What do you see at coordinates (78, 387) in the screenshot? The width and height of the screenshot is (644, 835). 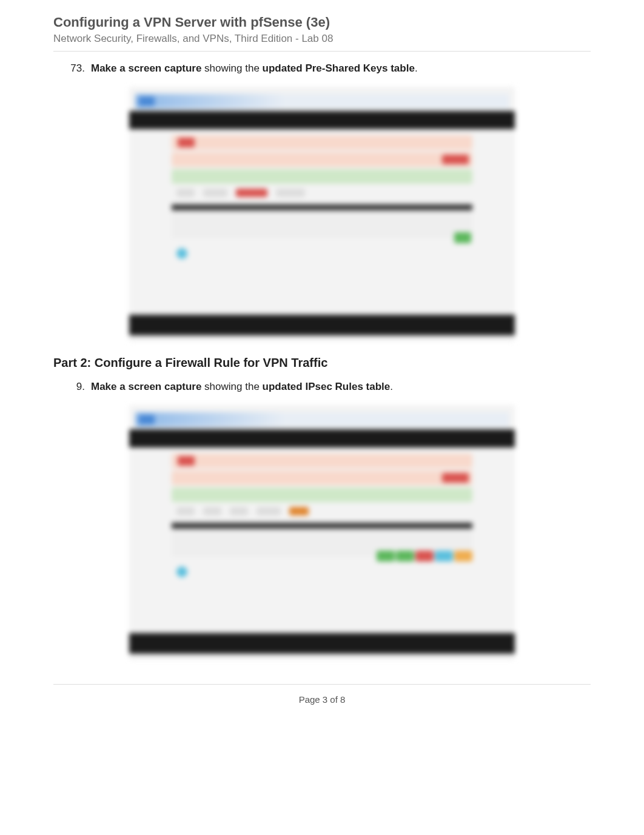 I see `step-number: 9.` at bounding box center [78, 387].